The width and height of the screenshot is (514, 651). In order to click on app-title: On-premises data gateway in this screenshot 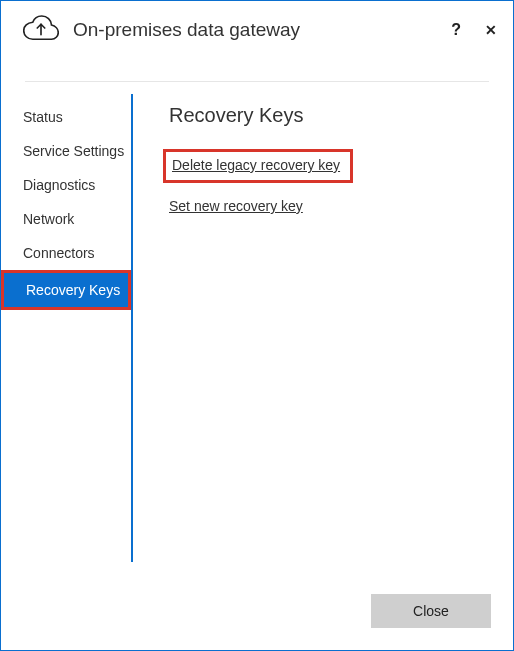, I will do `click(186, 30)`.